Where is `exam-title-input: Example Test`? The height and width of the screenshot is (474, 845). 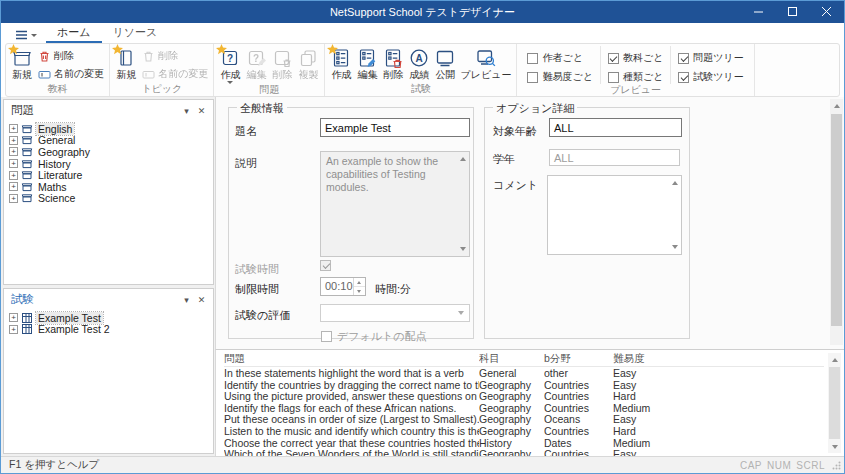
exam-title-input: Example Test is located at coordinates (395, 128).